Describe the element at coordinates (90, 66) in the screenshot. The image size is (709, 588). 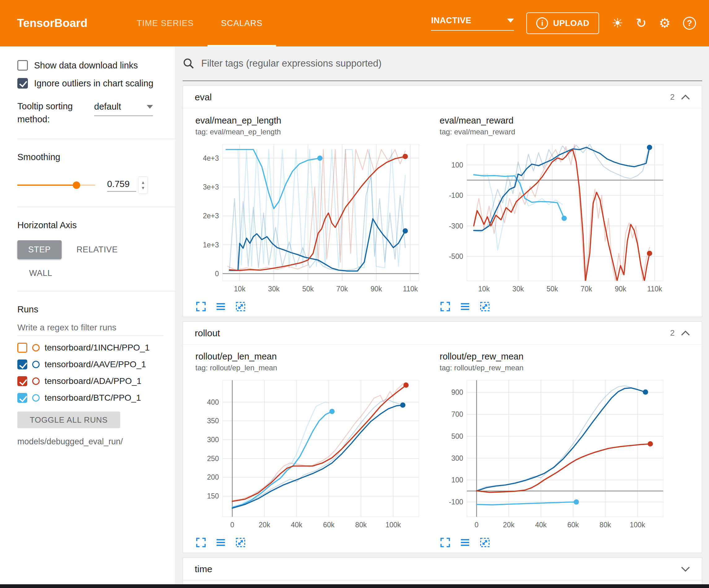
I see `show-download-links-row: Show data download links` at that location.